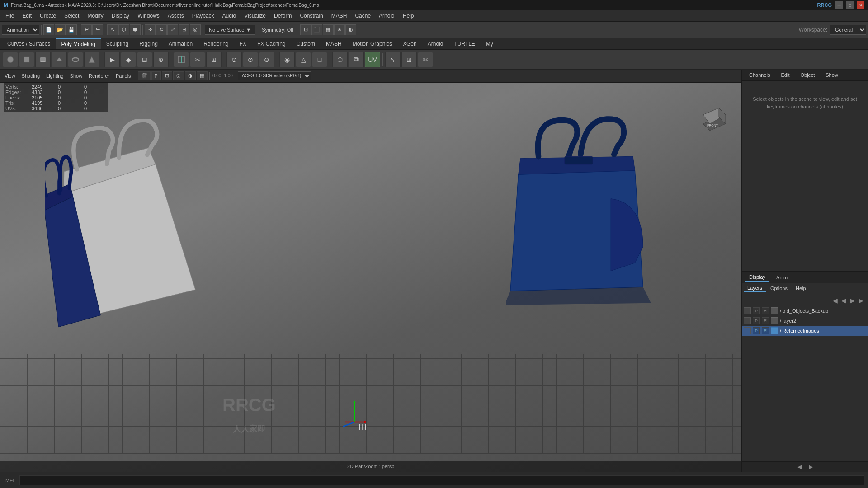 The height and width of the screenshot is (488, 868). I want to click on smooth-button: ⬛, so click(317, 30).